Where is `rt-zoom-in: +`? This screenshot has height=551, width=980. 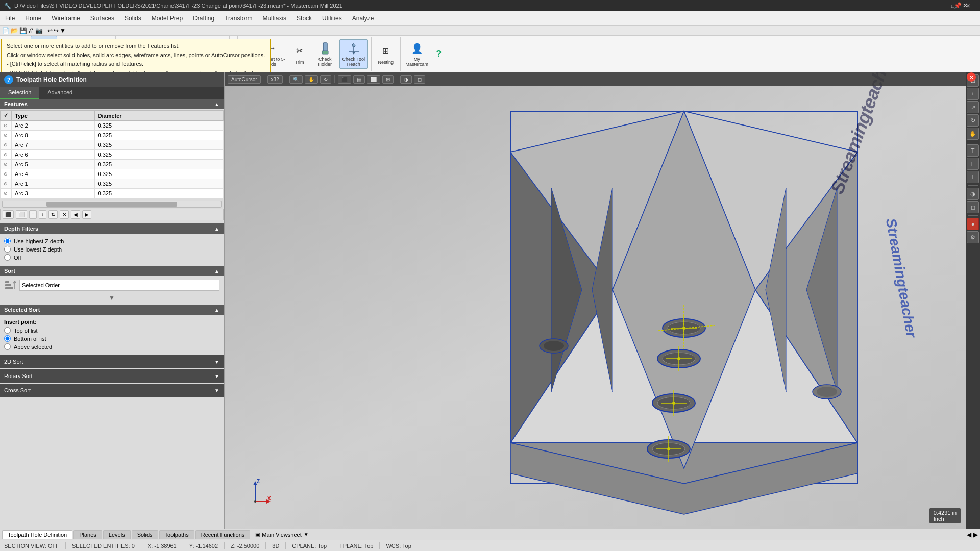
rt-zoom-in: + is located at coordinates (973, 94).